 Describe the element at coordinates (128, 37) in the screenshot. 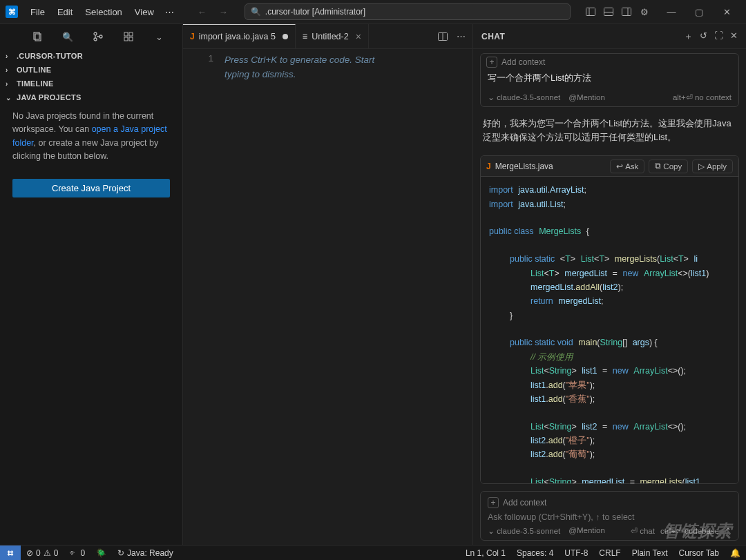

I see `extensions-icon` at that location.